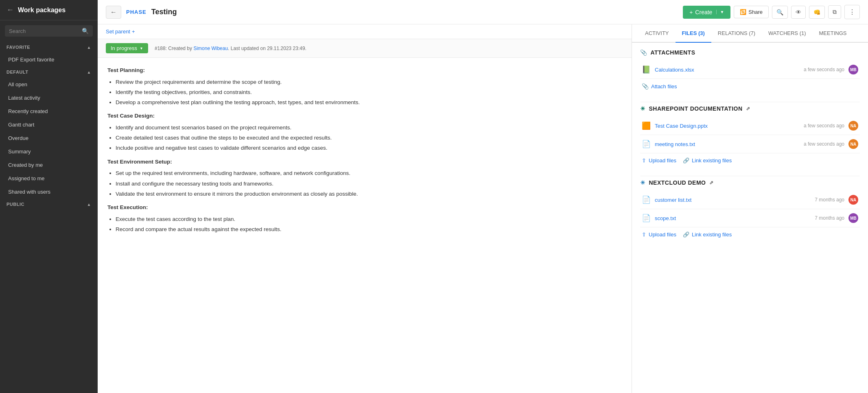 The height and width of the screenshot is (393, 868). Describe the element at coordinates (85, 31) in the screenshot. I see `search-icon: 🔍` at that location.